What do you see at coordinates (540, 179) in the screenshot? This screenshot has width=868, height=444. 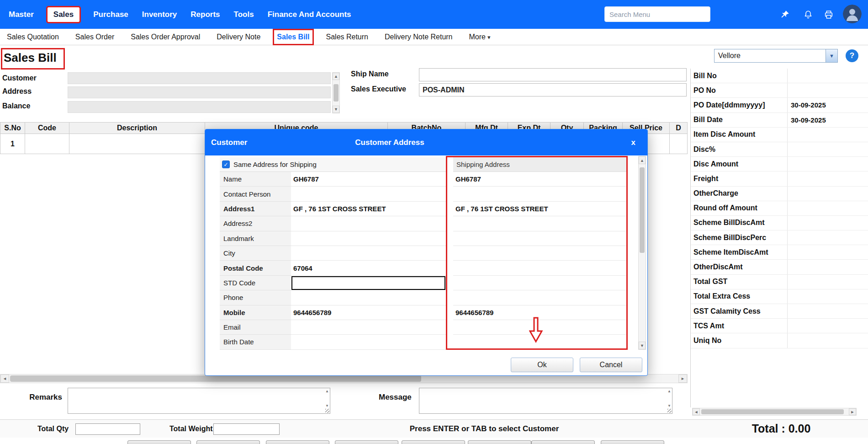 I see `shipping-field-input: GH6787` at bounding box center [540, 179].